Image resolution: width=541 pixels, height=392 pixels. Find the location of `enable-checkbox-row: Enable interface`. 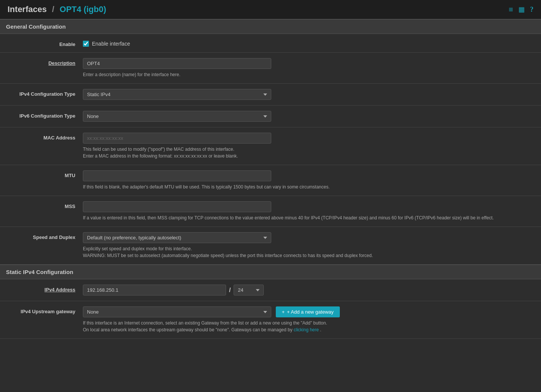

enable-checkbox-row: Enable interface is located at coordinates (308, 43).